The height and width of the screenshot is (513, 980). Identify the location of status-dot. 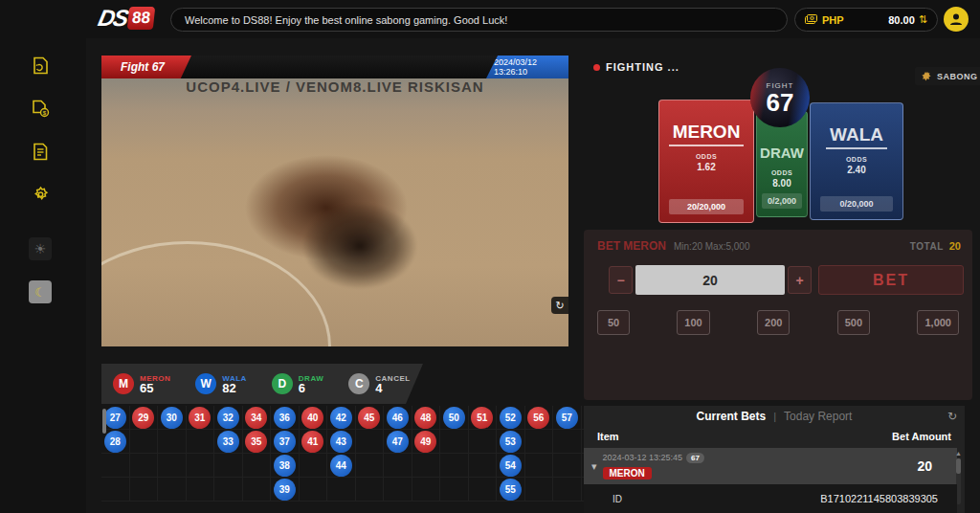
(597, 67).